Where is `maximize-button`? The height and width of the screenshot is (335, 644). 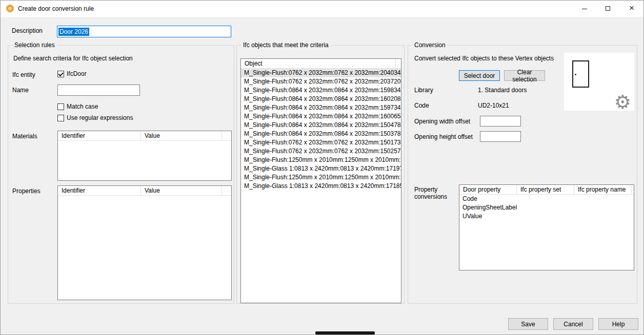 maximize-button is located at coordinates (608, 9).